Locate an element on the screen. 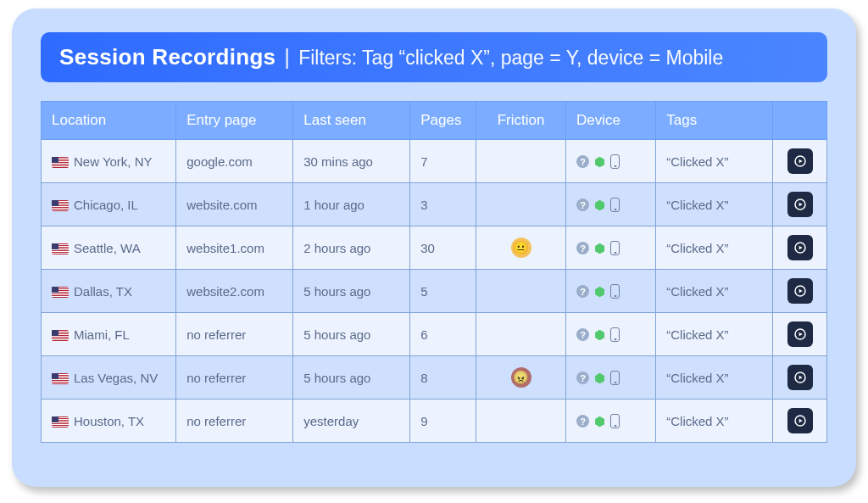  col-header-last-seen: Last seen is located at coordinates (352, 120).